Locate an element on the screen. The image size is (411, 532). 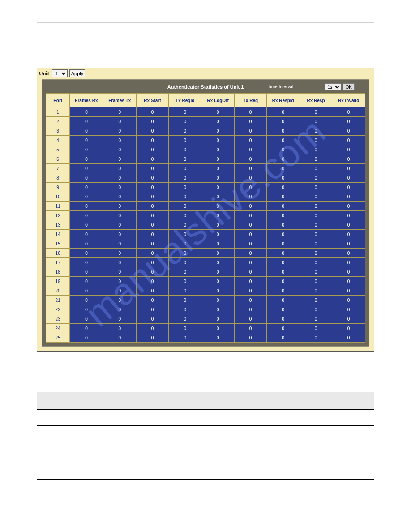
port-cell: 15 is located at coordinates (58, 244).